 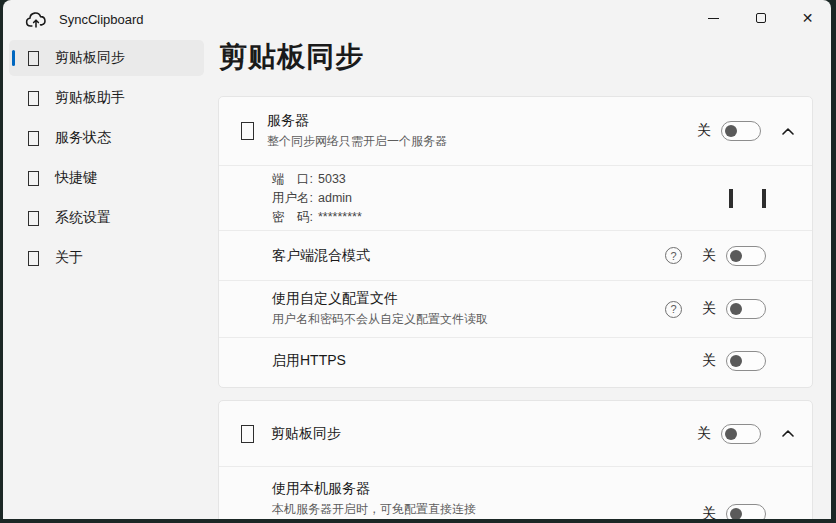 What do you see at coordinates (102, 20) in the screenshot?
I see `app-title: SyncClipboard` at bounding box center [102, 20].